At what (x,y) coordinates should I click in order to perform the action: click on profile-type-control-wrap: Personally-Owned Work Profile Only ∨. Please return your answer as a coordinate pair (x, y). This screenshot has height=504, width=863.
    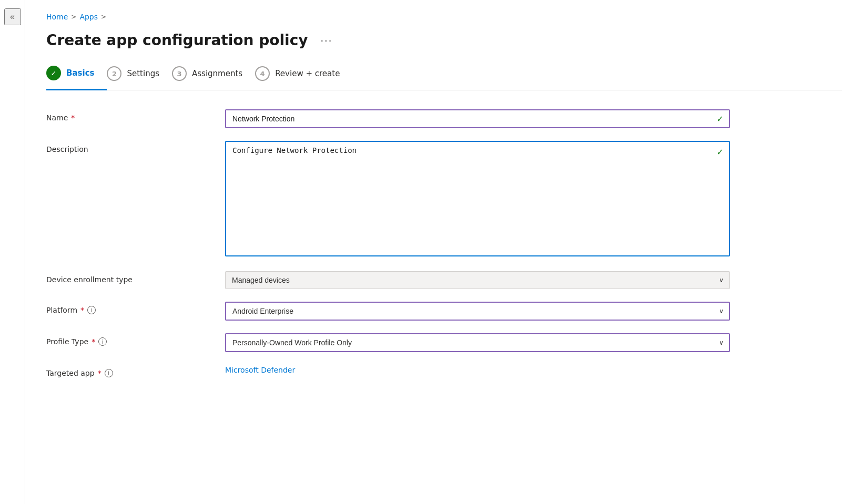
    Looking at the image, I should click on (478, 343).